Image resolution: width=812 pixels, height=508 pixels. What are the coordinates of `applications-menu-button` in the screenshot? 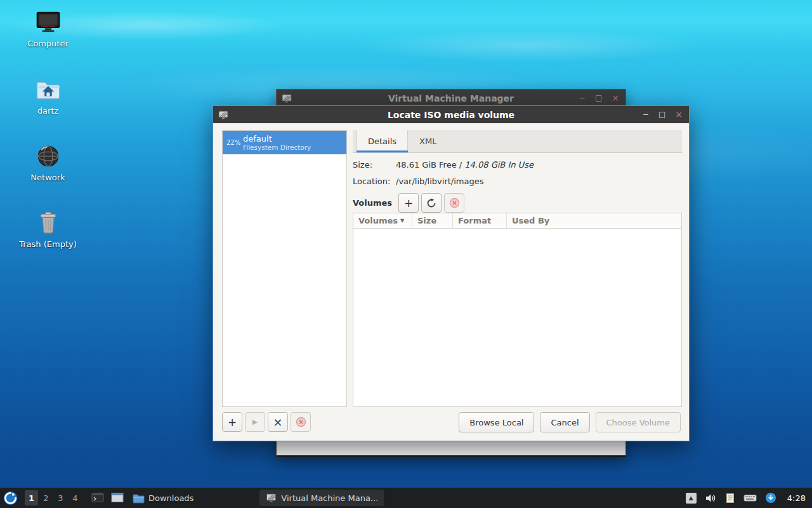 It's located at (10, 498).